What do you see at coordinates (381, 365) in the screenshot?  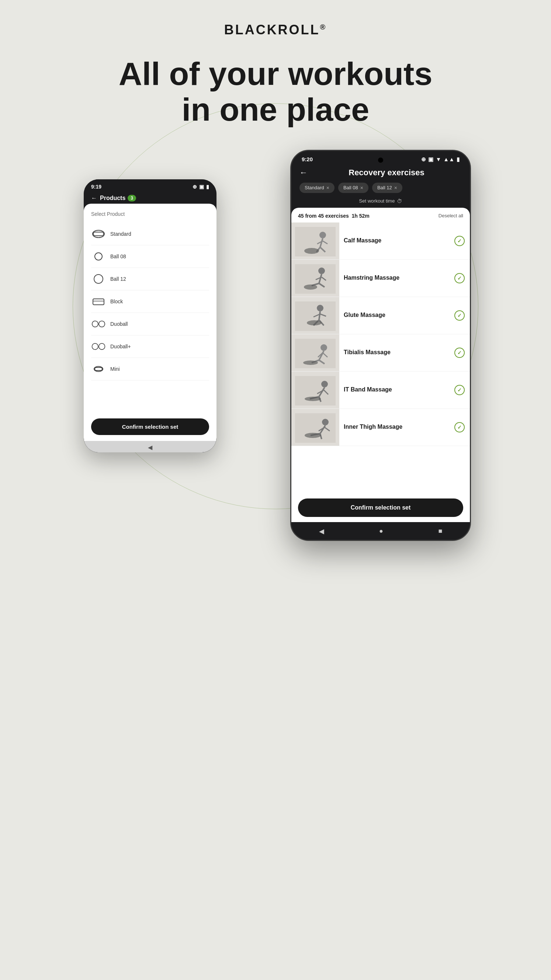 I see `exercise-list-card: 45 from 45 exercises 1h 52m Deselect all` at bounding box center [381, 365].